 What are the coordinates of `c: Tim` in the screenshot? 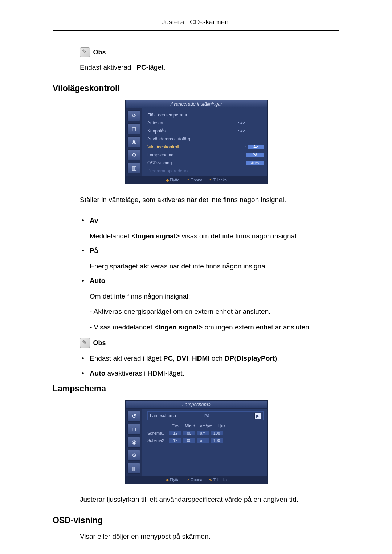 It's located at (175, 426).